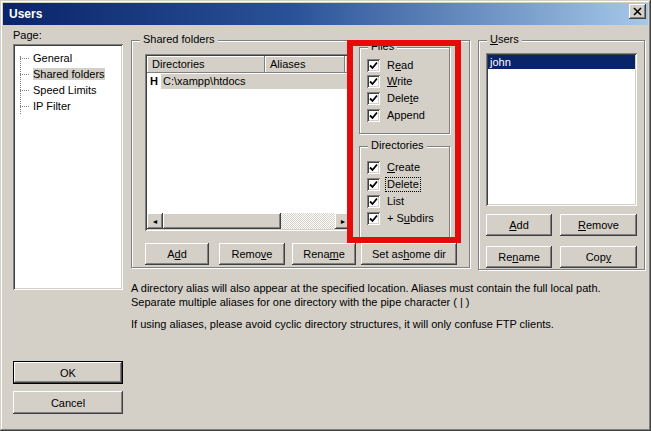  Describe the element at coordinates (28, 35) in the screenshot. I see `page-label: Page:` at that location.